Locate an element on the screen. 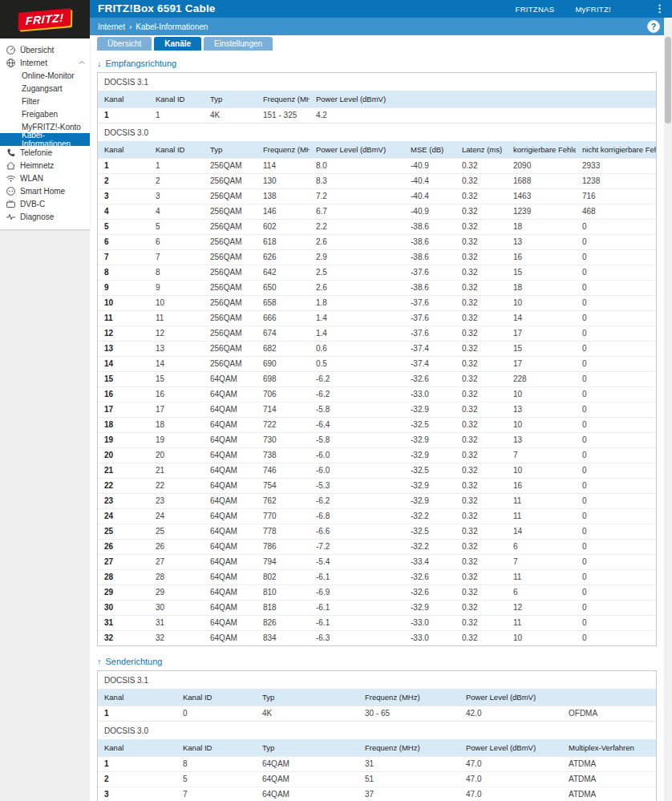 The height and width of the screenshot is (801, 672). tab-kanaele: Kanäle is located at coordinates (178, 43).